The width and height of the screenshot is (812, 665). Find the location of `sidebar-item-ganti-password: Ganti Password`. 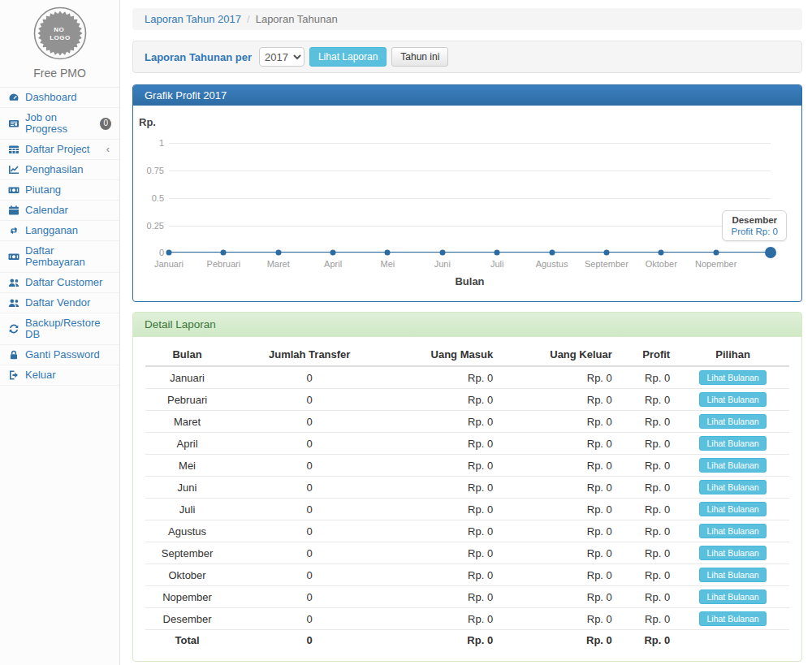

sidebar-item-ganti-password: Ganti Password is located at coordinates (60, 356).